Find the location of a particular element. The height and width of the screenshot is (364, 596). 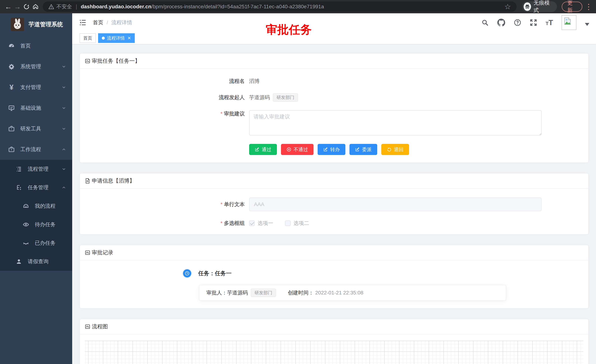

card-title: 流程图 is located at coordinates (100, 327).